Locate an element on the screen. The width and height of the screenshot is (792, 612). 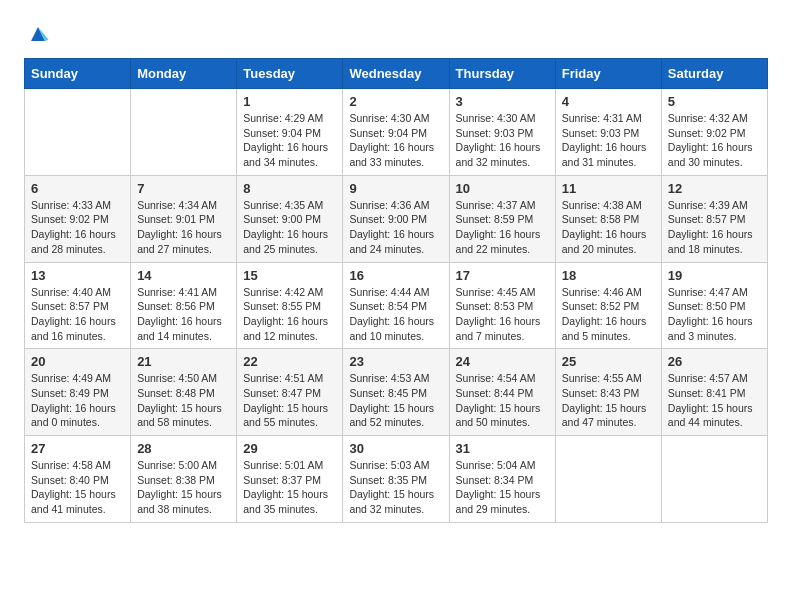
day-info: Sunrise: 4:58 AM Sunset: 8:40 PM Dayligh… is located at coordinates (78, 488).